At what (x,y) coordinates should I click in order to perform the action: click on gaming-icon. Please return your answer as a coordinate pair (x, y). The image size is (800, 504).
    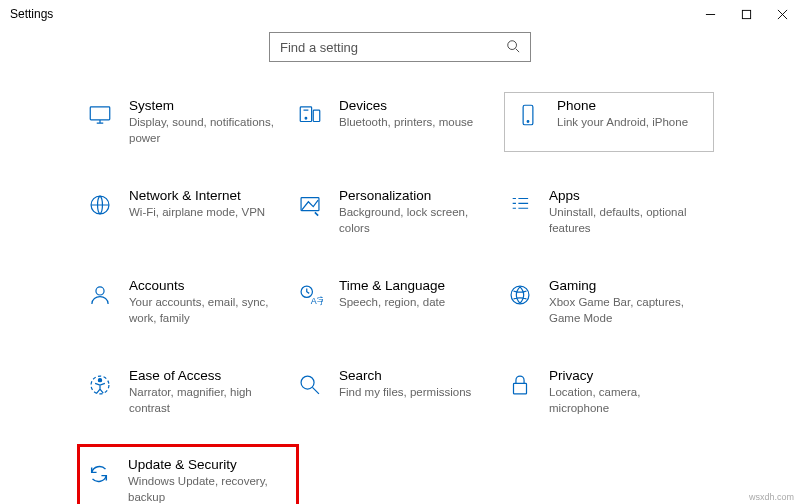
    Looking at the image, I should click on (520, 295).